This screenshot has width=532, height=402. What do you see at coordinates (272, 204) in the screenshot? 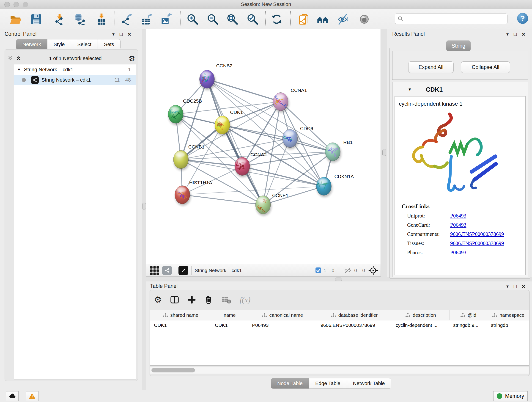
I see `network-node-ccne1: CCNE1` at bounding box center [272, 204].